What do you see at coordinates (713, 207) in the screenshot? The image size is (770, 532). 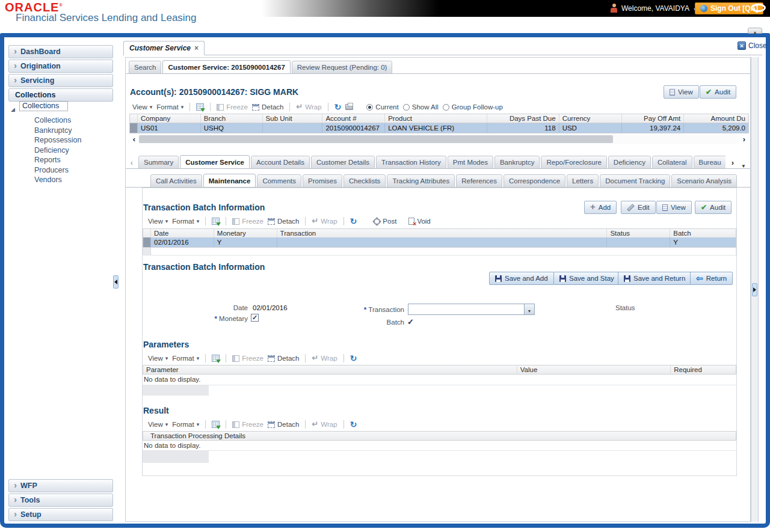 I see `batch-audit-button: Audit` at bounding box center [713, 207].